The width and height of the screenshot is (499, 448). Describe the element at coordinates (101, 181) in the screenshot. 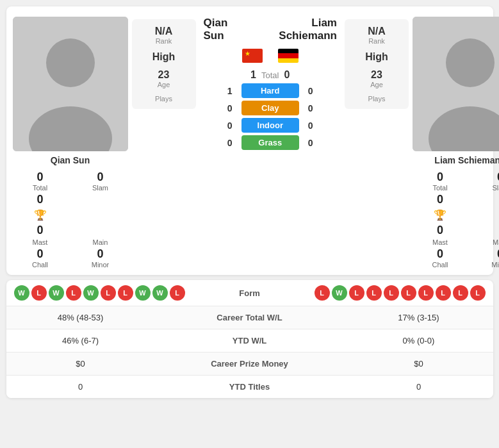

I see `left-slam-stat: 0 Slam` at that location.